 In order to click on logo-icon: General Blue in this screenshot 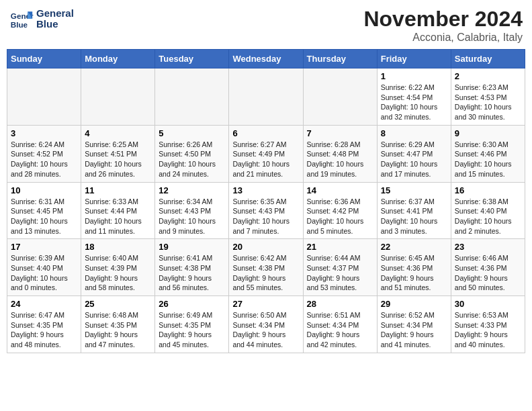, I will do `click(21, 19)`.